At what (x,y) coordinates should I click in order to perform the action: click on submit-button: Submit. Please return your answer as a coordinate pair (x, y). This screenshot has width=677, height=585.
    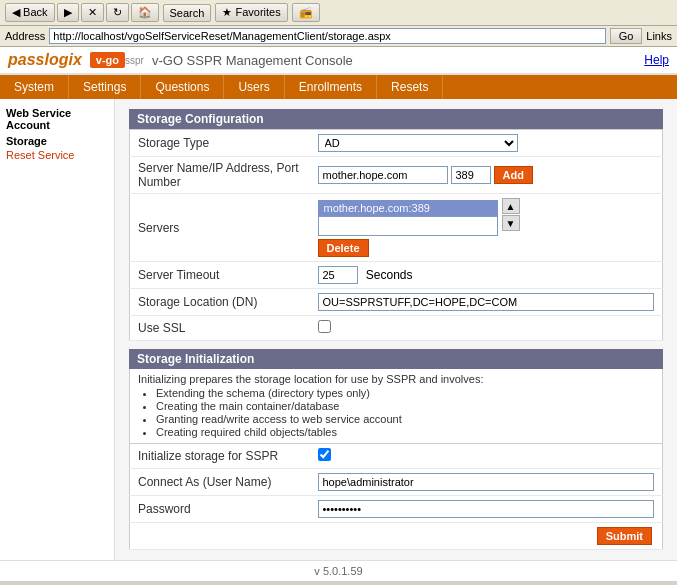
    Looking at the image, I should click on (624, 536).